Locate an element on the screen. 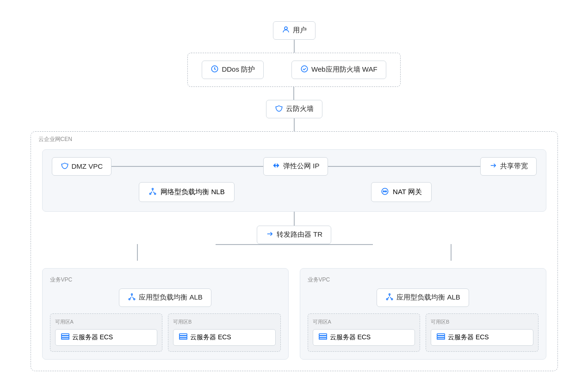 The height and width of the screenshot is (392, 588). firewall-icon is located at coordinates (279, 109).